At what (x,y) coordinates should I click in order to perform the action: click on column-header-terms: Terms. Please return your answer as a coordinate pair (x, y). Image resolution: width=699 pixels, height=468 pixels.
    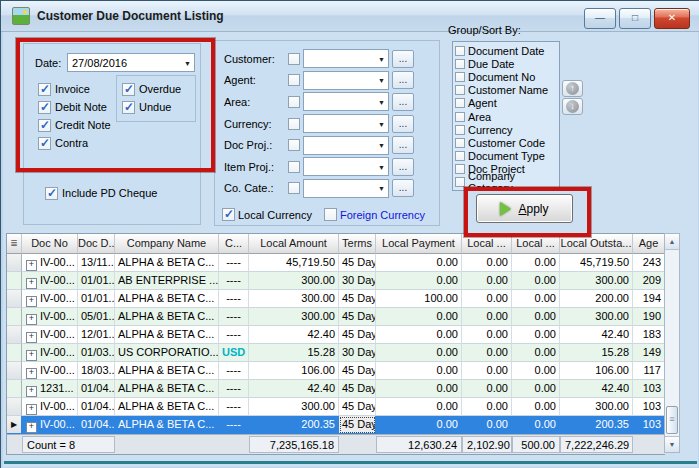
    Looking at the image, I should click on (358, 244).